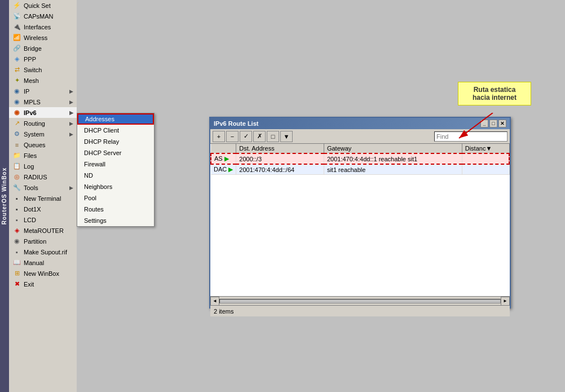  I want to click on system-arrow-icon: ▶, so click(71, 134).